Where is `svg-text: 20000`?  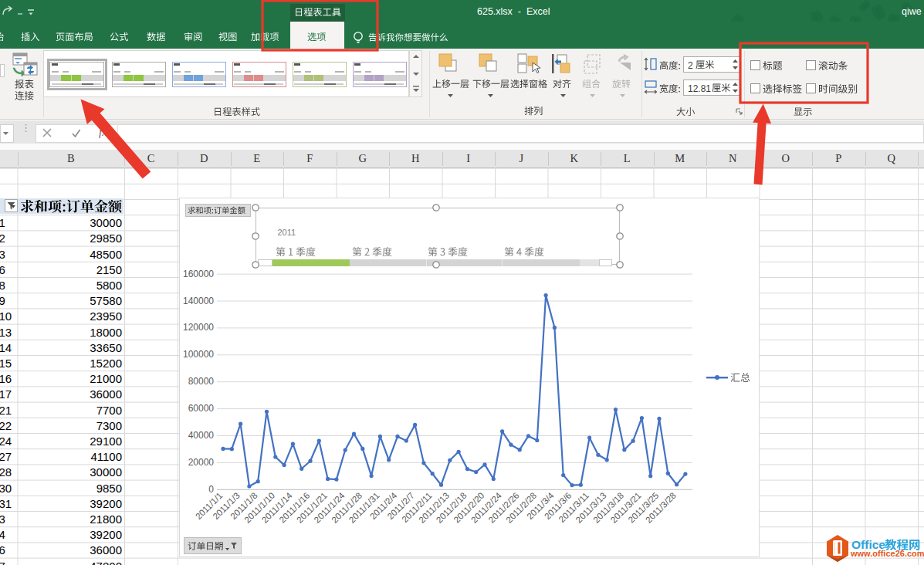 svg-text: 20000 is located at coordinates (201, 462).